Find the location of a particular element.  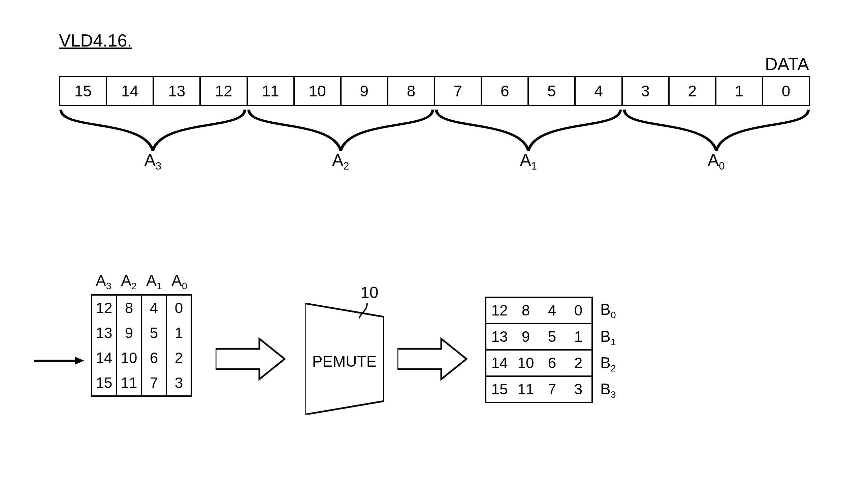

matrix-b-cells: 14 10 6 2 is located at coordinates (539, 364).